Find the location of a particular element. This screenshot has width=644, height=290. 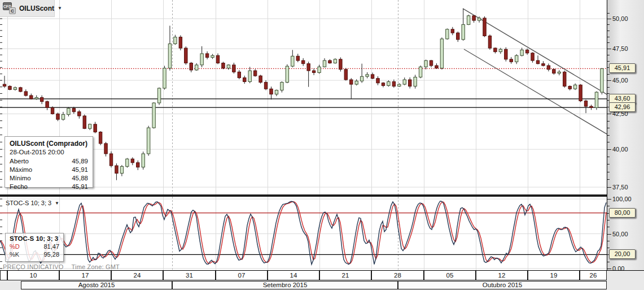

stoch-axis-label: 100,00 is located at coordinates (622, 199).